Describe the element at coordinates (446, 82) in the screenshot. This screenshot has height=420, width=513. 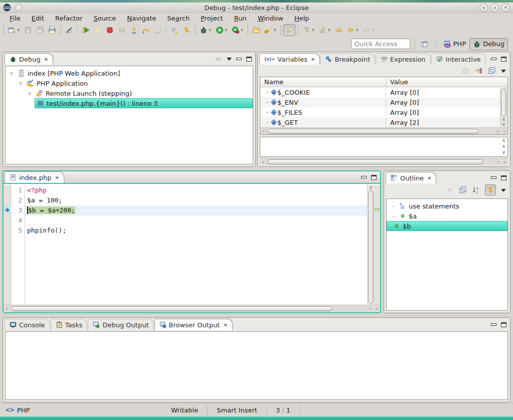
I see `column-value: Value` at that location.